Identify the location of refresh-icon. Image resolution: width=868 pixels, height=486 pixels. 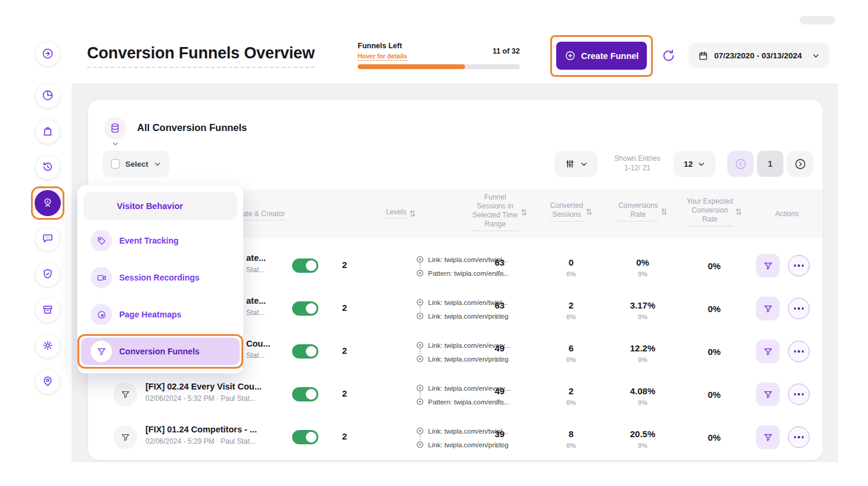
(669, 56).